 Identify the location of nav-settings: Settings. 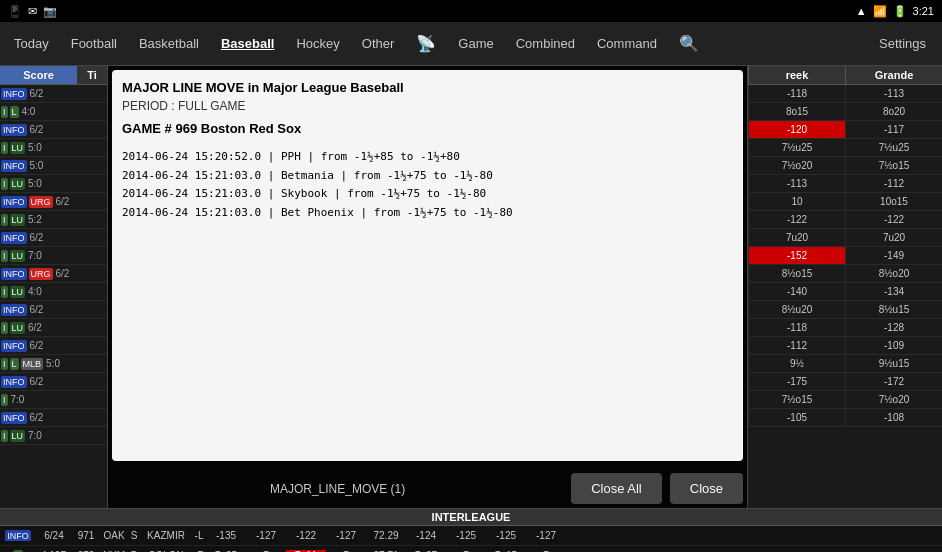
(902, 44).